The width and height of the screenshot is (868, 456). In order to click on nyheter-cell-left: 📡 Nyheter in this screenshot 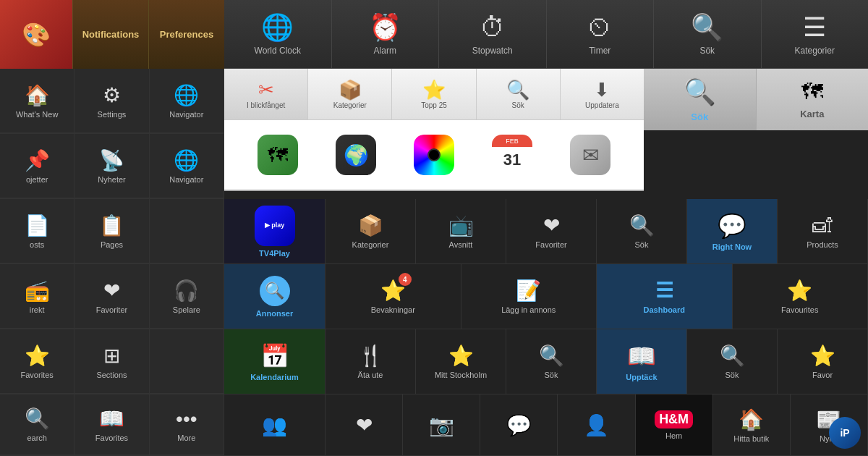, I will do `click(111, 166)`.